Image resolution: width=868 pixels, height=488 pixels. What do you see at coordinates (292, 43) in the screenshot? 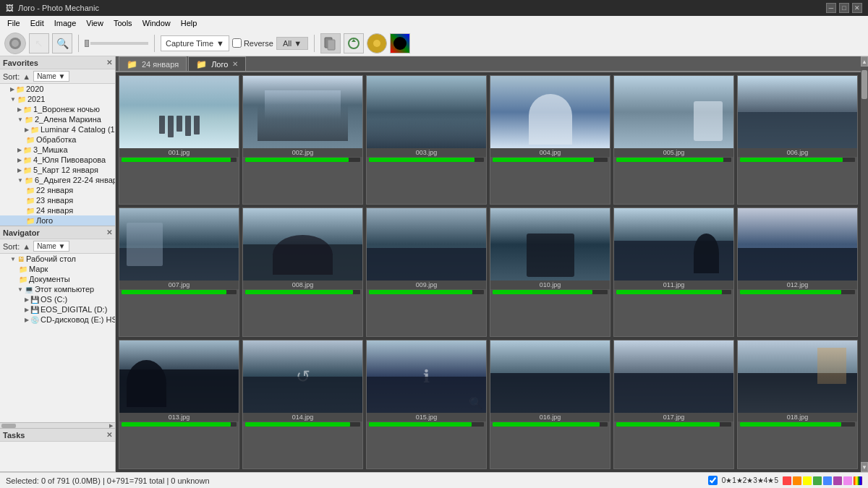
I see `all-badge: All ▼` at bounding box center [292, 43].